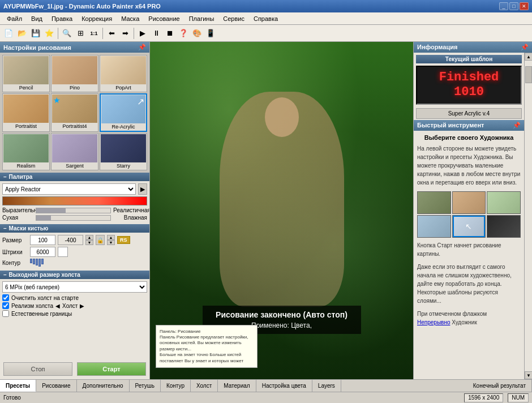  I want to click on close-button: ✕, so click(524, 6).